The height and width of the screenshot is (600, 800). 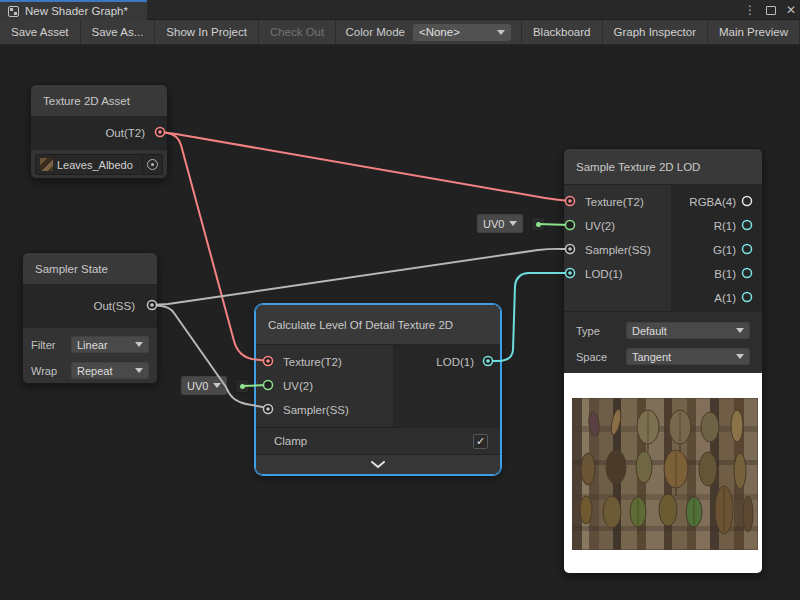 What do you see at coordinates (90, 269) in the screenshot?
I see `node-title: Sampler State` at bounding box center [90, 269].